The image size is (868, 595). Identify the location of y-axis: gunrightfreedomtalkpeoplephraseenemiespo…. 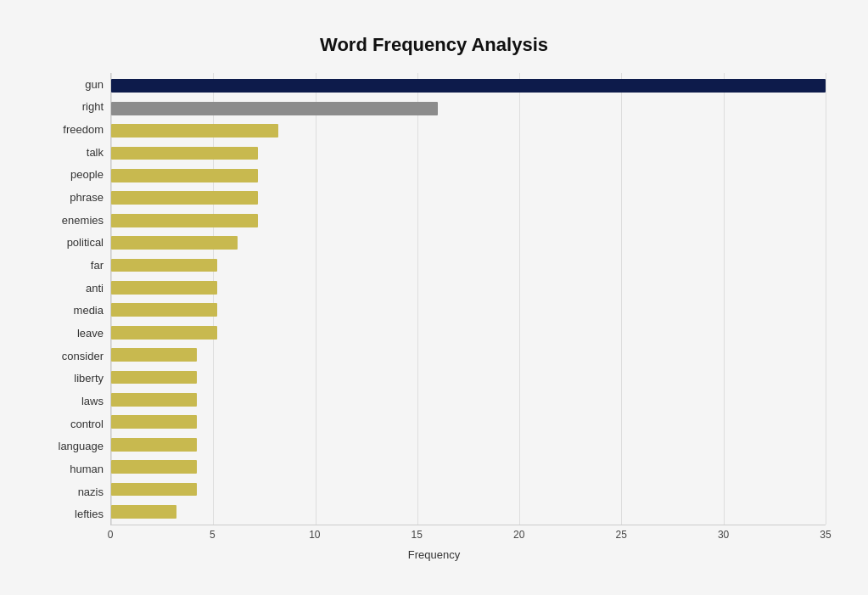
(76, 299).